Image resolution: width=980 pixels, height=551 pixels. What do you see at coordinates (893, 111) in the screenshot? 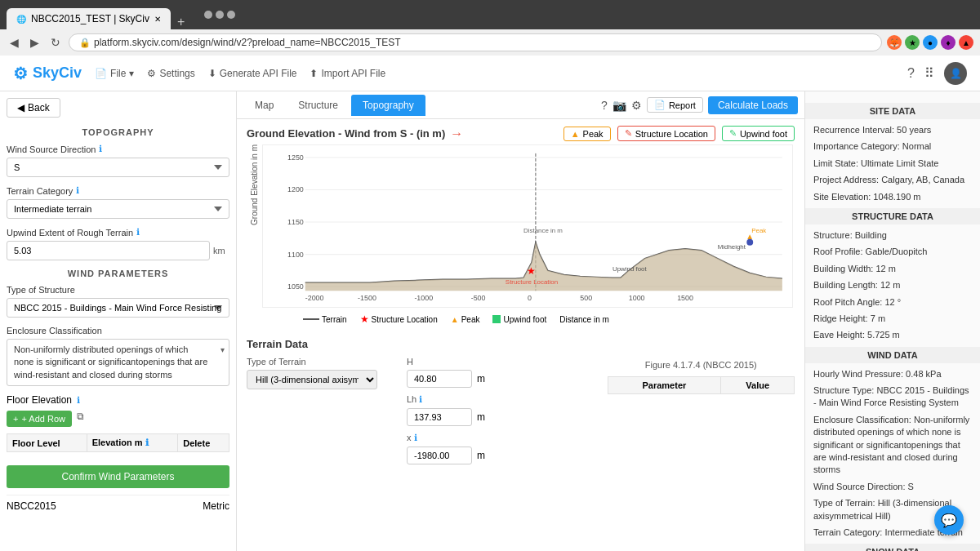
I see `site-data-title: SITE DATA` at bounding box center [893, 111].